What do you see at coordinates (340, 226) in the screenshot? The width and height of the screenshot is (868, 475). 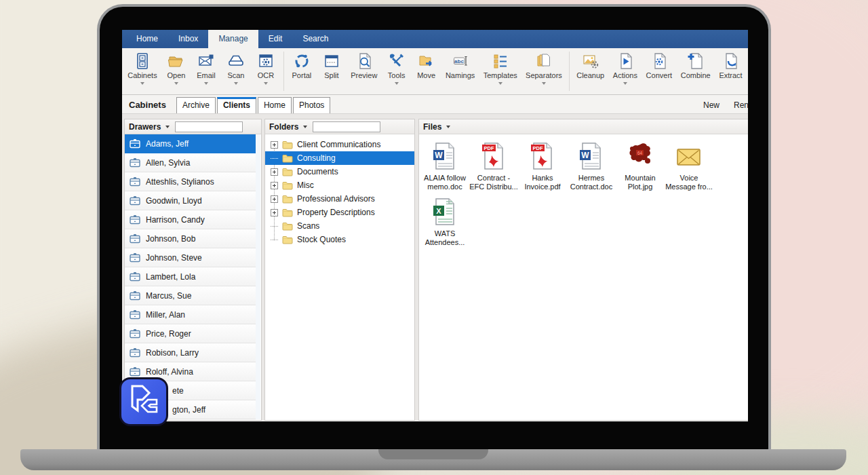 I see `folder-item-scans: Scans` at bounding box center [340, 226].